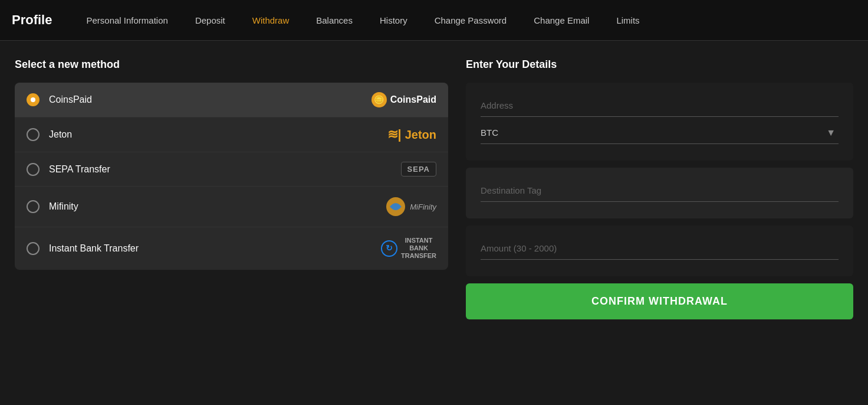 The width and height of the screenshot is (868, 405). What do you see at coordinates (659, 301) in the screenshot?
I see `confirm-withdrawal-button: CONFIRM WITHDRAWAL` at bounding box center [659, 301].